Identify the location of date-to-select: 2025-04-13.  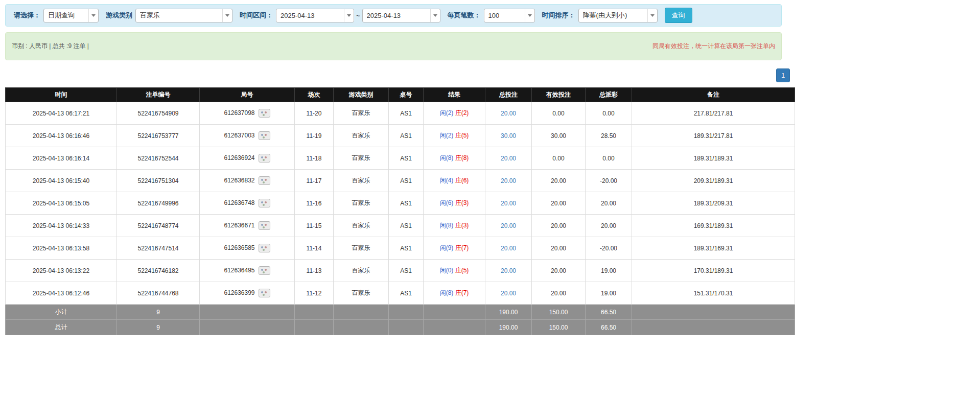
(402, 15).